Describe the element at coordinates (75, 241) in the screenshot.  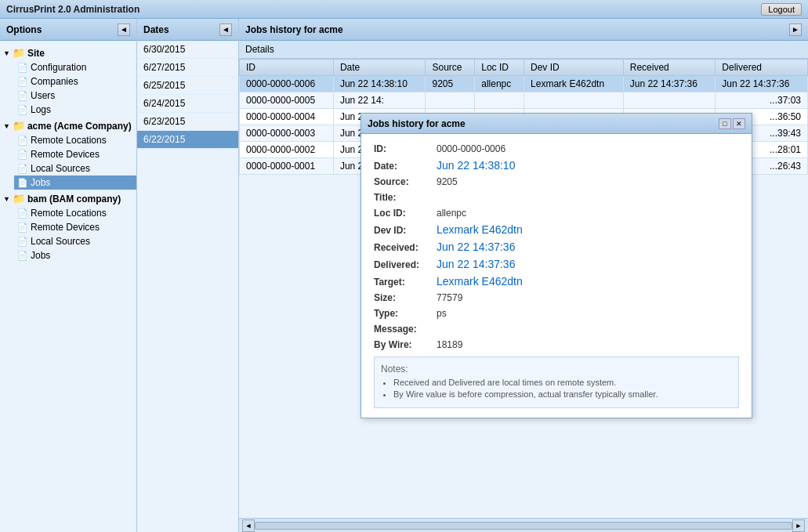
I see `sidebar-item-bam-local-sources: 📄 Local Sources` at that location.